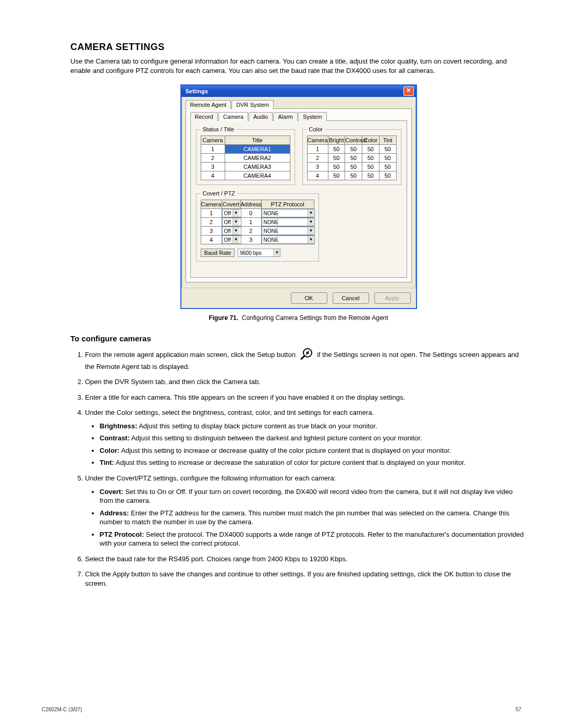 The width and height of the screenshot is (563, 728). I want to click on close-button: ✕, so click(409, 91).